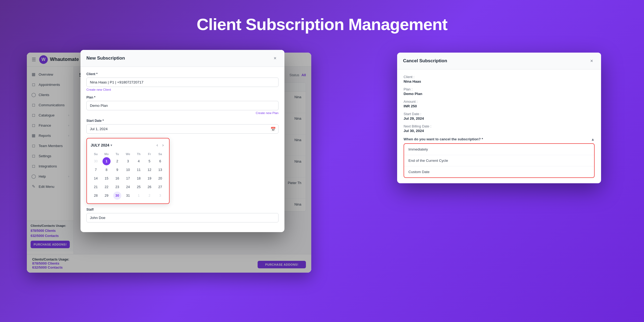 Image resolution: width=644 pixels, height=322 pixels. Describe the element at coordinates (128, 171) in the screenshot. I see `calendar-dropdown: JULY 2024 ▾ ‹ › Su Mo Tu We Th` at that location.